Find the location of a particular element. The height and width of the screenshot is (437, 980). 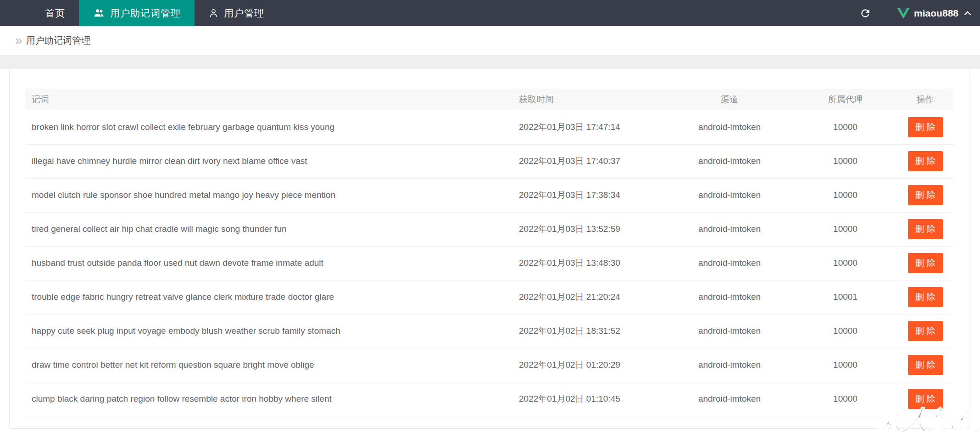

navbar-right: miaou888 is located at coordinates (916, 13).